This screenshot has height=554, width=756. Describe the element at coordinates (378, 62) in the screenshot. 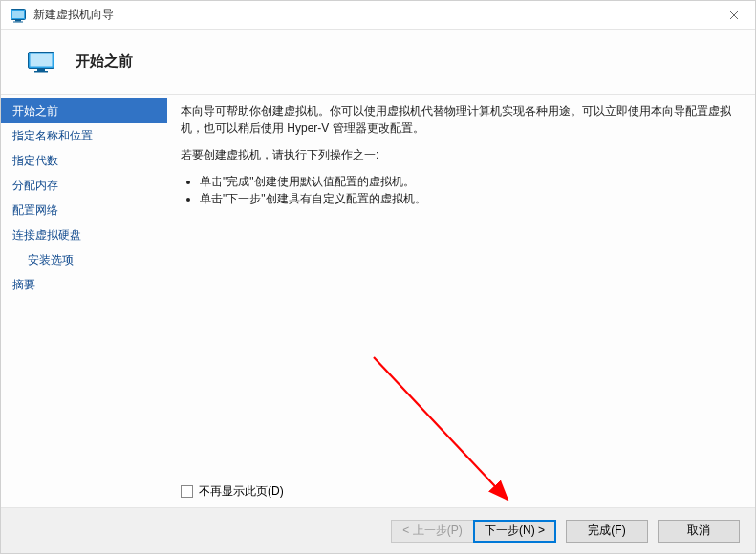

I see `wizard-header: 开始之前` at that location.